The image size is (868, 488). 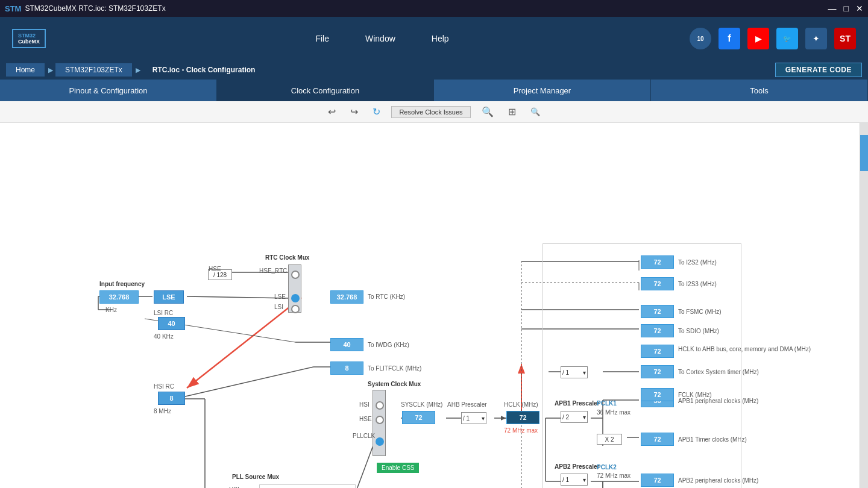 What do you see at coordinates (164, 387) in the screenshot?
I see `hsi-rc-label: HSI RC` at bounding box center [164, 387].